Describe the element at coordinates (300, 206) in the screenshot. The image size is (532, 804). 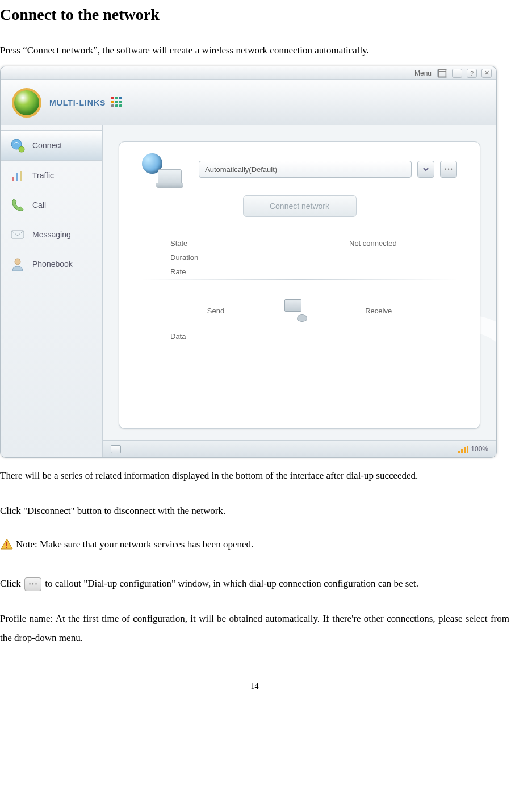
I see `connect-row: Connect network` at that location.